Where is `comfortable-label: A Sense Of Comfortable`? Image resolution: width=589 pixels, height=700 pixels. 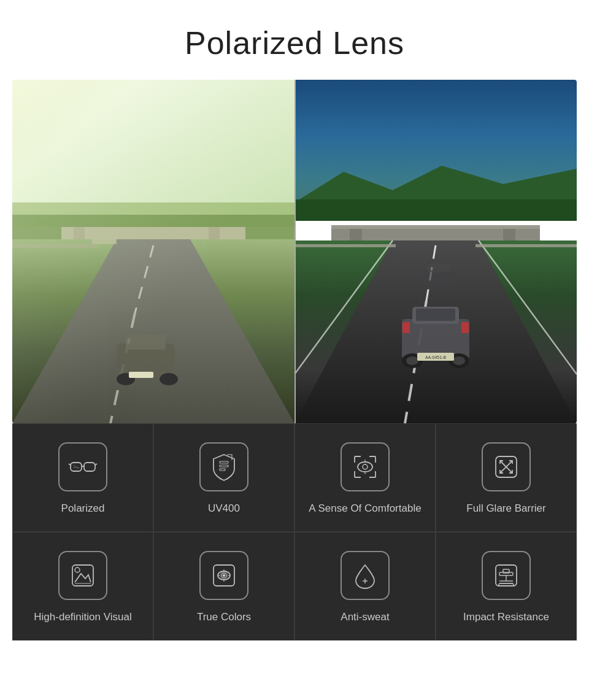 comfortable-label: A Sense Of Comfortable is located at coordinates (364, 509).